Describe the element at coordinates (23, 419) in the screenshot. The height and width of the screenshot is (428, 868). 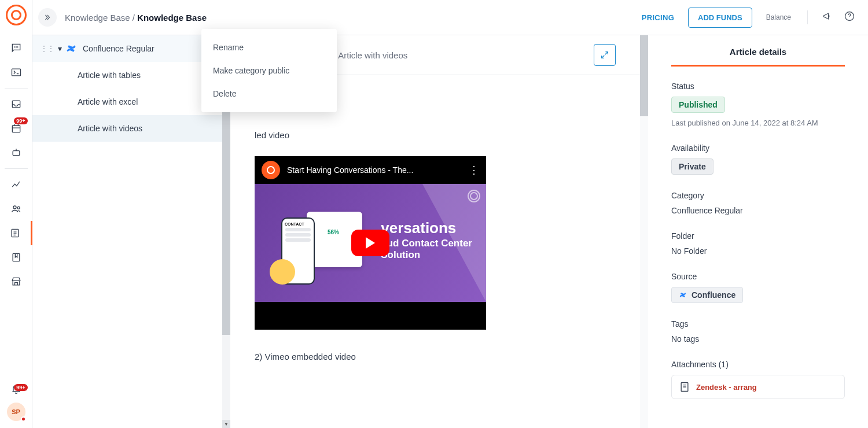
I see `avatar-status-dot` at that location.